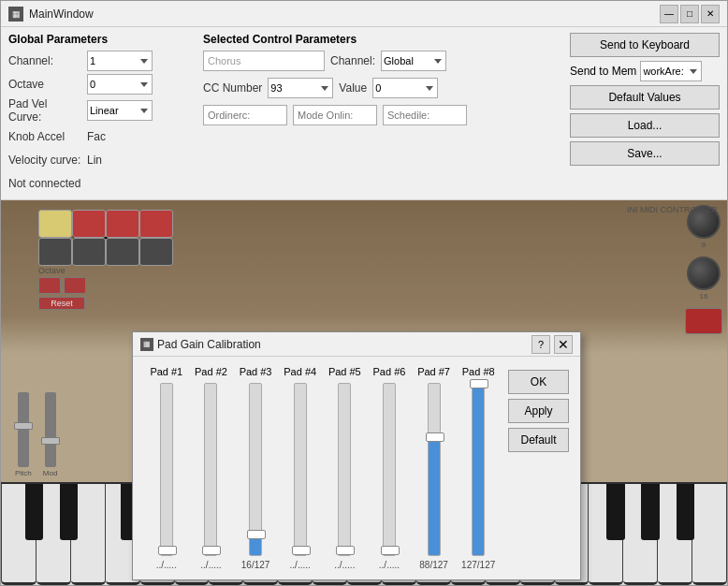 The image size is (728, 586). What do you see at coordinates (671, 71) in the screenshot?
I see `send-to-mem-select: workAre:` at bounding box center [671, 71].